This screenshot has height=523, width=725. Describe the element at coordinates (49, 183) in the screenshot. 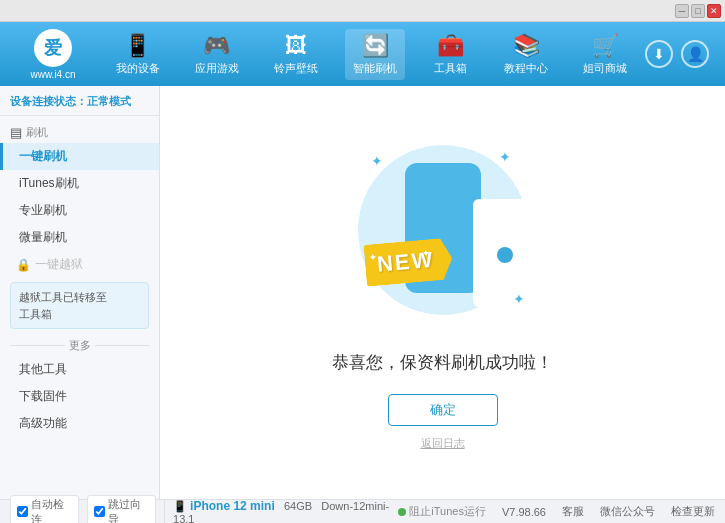

I see `itunes-flash-label: iTunes刷机` at that location.